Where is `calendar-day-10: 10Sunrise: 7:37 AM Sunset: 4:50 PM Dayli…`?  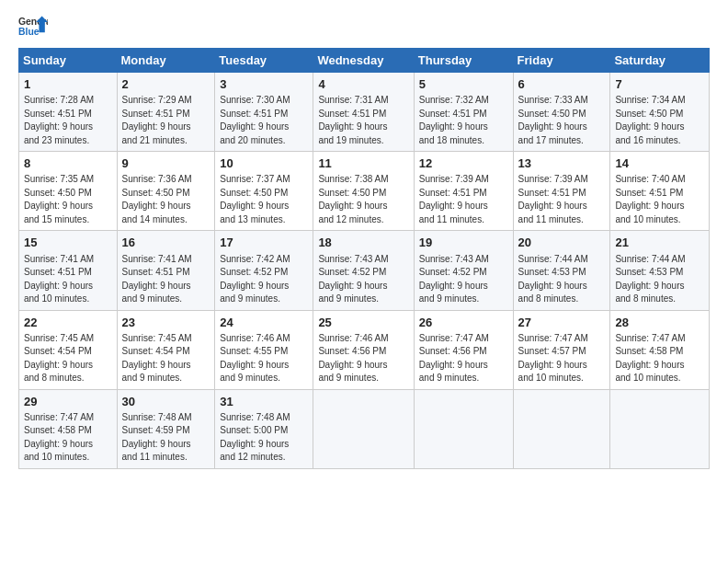
calendar-day-10: 10Sunrise: 7:37 AM Sunset: 4:50 PM Dayli… is located at coordinates (265, 191).